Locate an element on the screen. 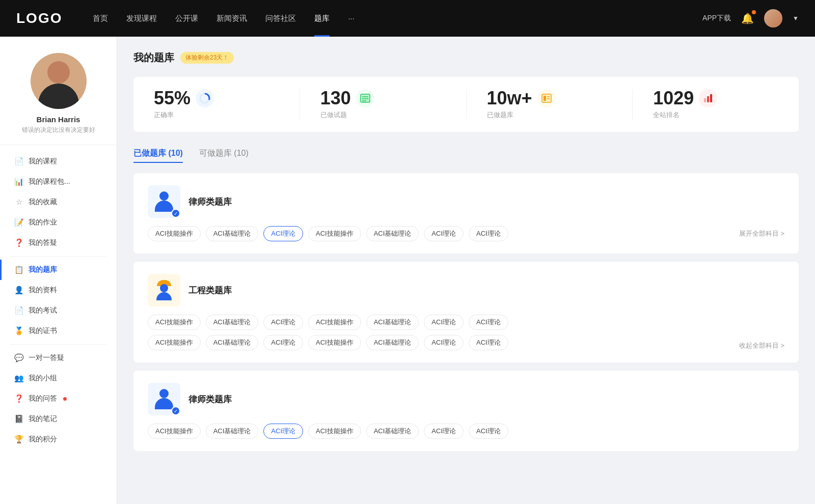 Image resolution: width=815 pixels, height=504 pixels. stat-rank-icon is located at coordinates (708, 98).